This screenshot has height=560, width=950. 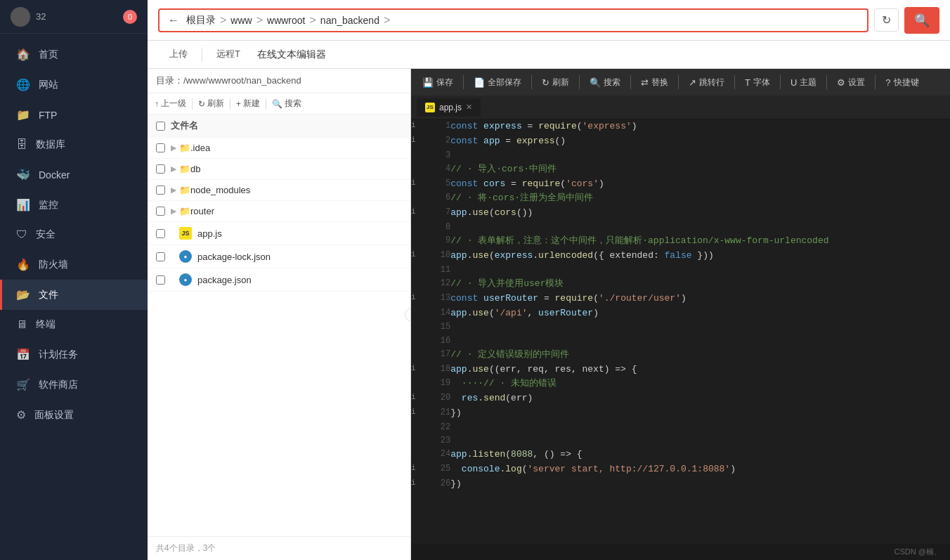 I want to click on line-content: app.use((err, req, res, next) => {, so click(x=700, y=370).